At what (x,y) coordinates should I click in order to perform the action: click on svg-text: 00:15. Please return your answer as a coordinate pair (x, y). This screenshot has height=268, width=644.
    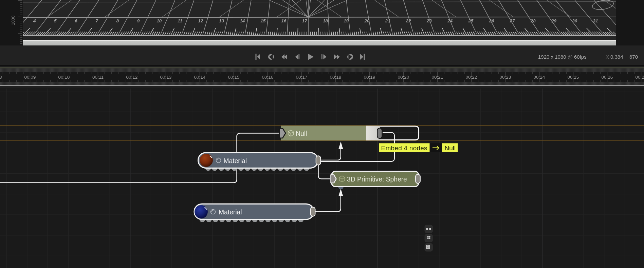
    Looking at the image, I should click on (234, 77).